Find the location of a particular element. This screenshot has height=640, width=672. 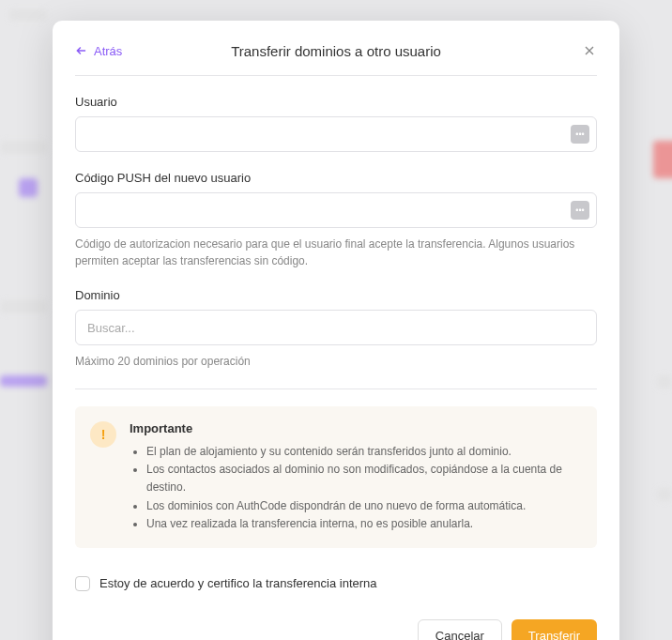

push-code-helper: Código de autorizacion necesario para qu… is located at coordinates (336, 252).